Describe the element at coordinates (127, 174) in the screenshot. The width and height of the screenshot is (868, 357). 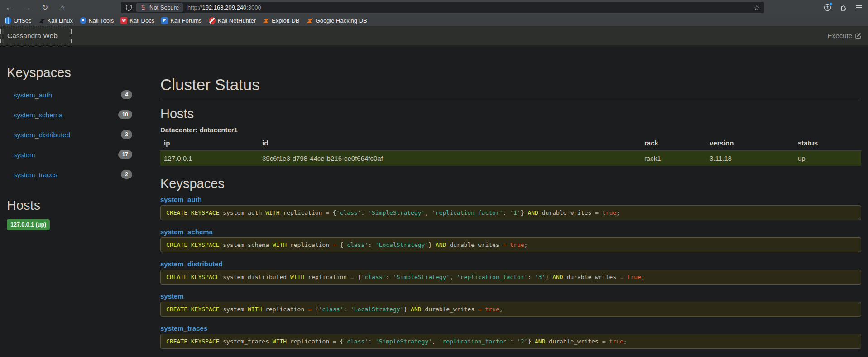
I see `table-count-badge: 2` at that location.